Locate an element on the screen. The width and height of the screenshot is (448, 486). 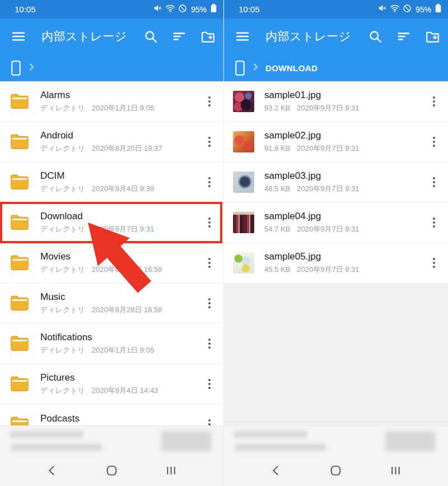
breadcrumb-path: DOWNLOAD is located at coordinates (291, 68).